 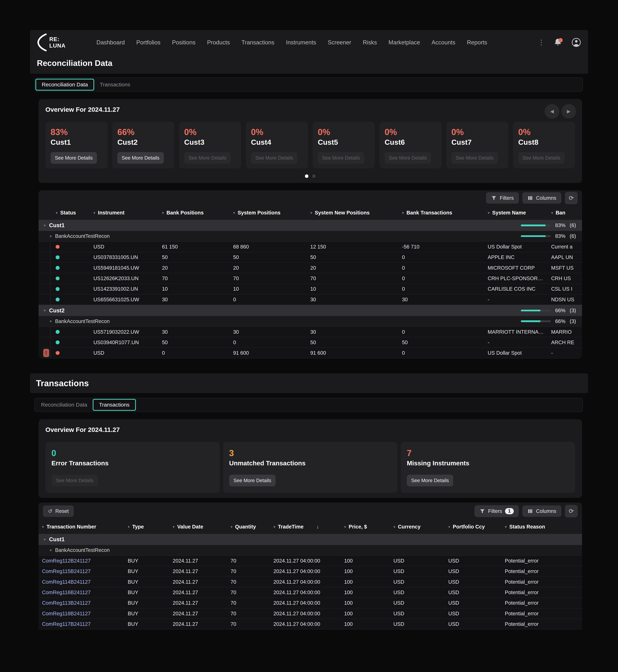 What do you see at coordinates (571, 511) in the screenshot?
I see `tx-refresh-button: ⟳` at bounding box center [571, 511].